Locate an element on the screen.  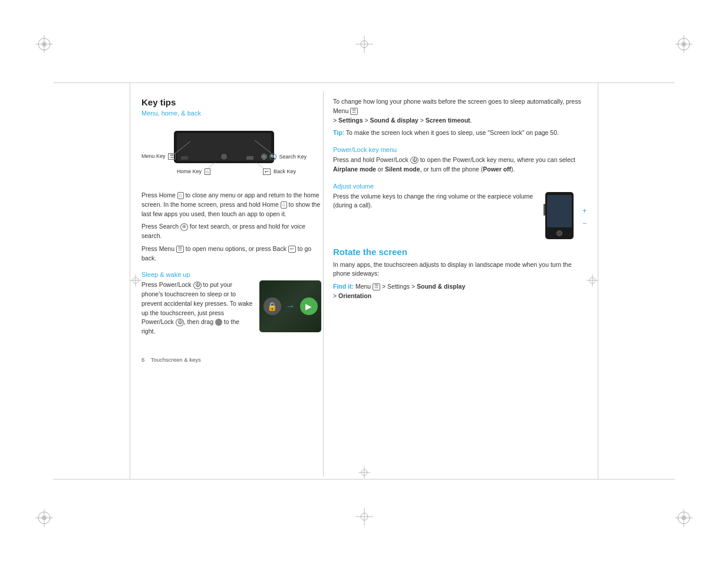
paragraph-search: Press Search ⊕ for text search, or press… is located at coordinates (231, 232).